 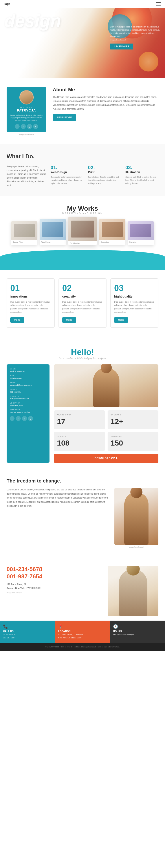 I want to click on hero-right-text: Dignissim suspendisse in est ante in nib…, so click(x=135, y=32).